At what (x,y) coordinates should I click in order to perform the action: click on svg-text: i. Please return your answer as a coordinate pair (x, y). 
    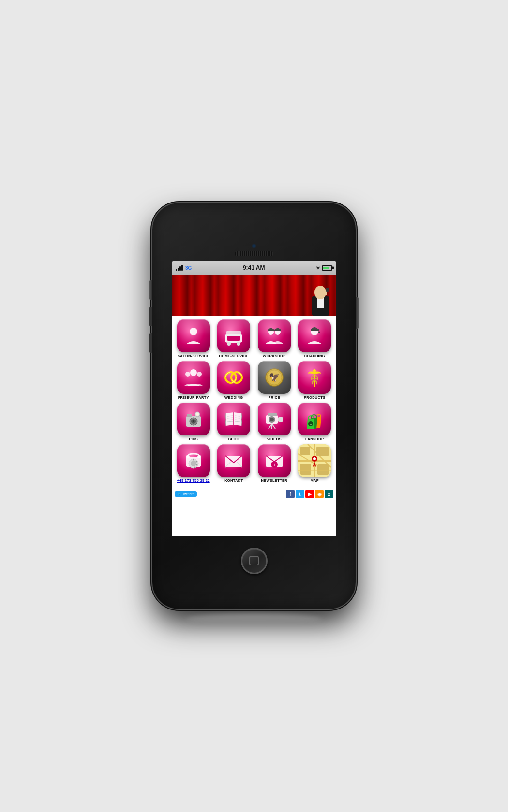
    Looking at the image, I should click on (274, 465).